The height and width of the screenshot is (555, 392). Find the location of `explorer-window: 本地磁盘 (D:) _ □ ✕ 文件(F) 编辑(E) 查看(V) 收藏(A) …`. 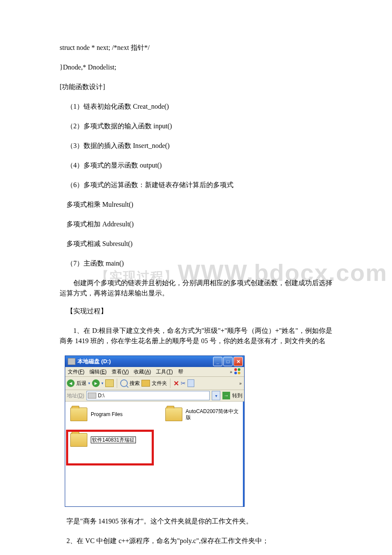

explorer-window: 本地磁盘 (D:) _ □ ✕ 文件(F) 编辑(E) 查看(V) 收藏(A) … is located at coordinates (155, 431).